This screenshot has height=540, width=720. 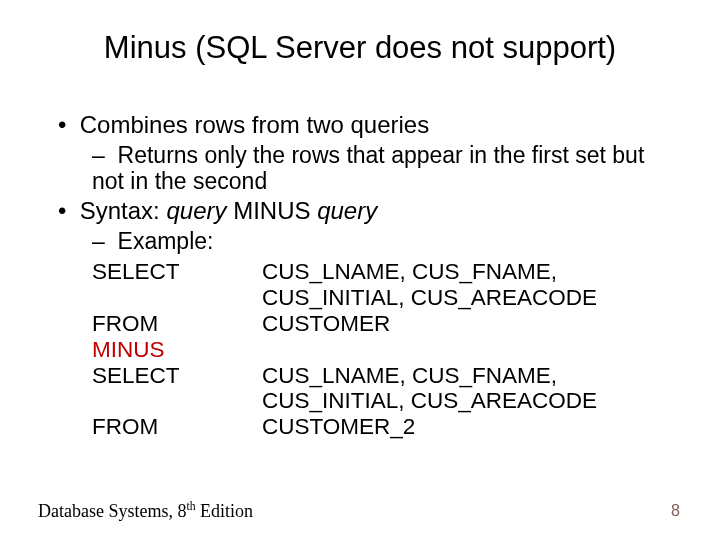 What do you see at coordinates (196, 210) in the screenshot?
I see `syntax-query1: query` at bounding box center [196, 210].